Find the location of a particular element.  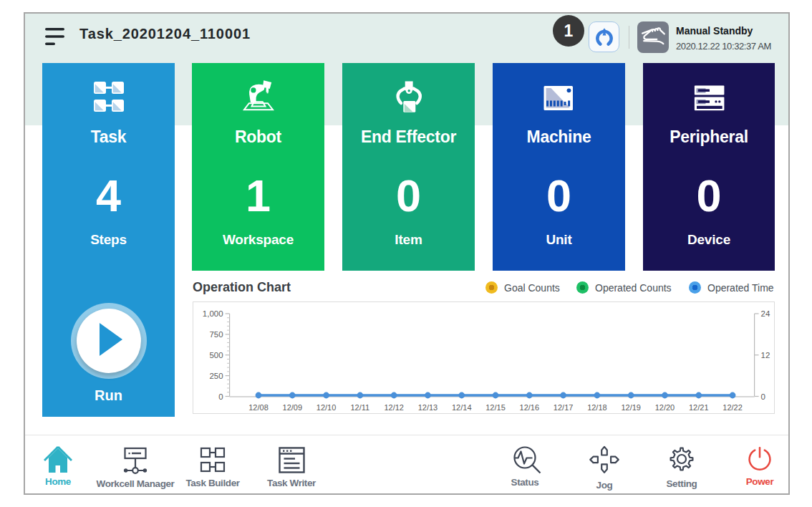

svg-text: 12/13 is located at coordinates (428, 407).